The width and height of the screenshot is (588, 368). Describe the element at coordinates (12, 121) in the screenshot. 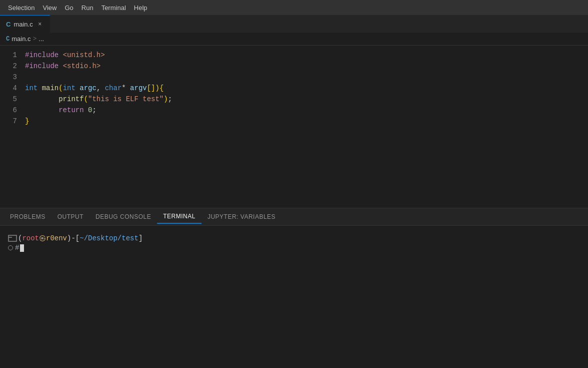

I see `line-number-7: 7` at that location.